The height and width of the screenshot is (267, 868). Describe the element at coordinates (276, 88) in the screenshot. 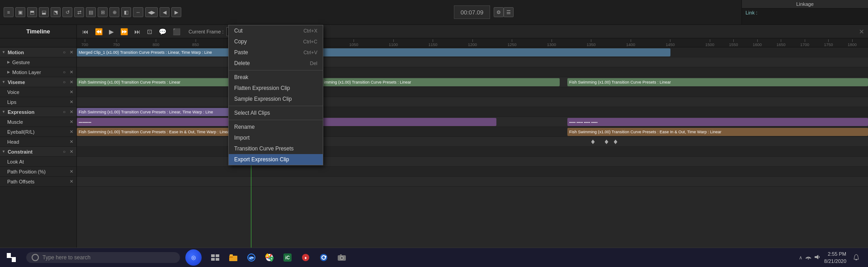

I see `ctx-flatten: Flatten Expression Clip` at that location.